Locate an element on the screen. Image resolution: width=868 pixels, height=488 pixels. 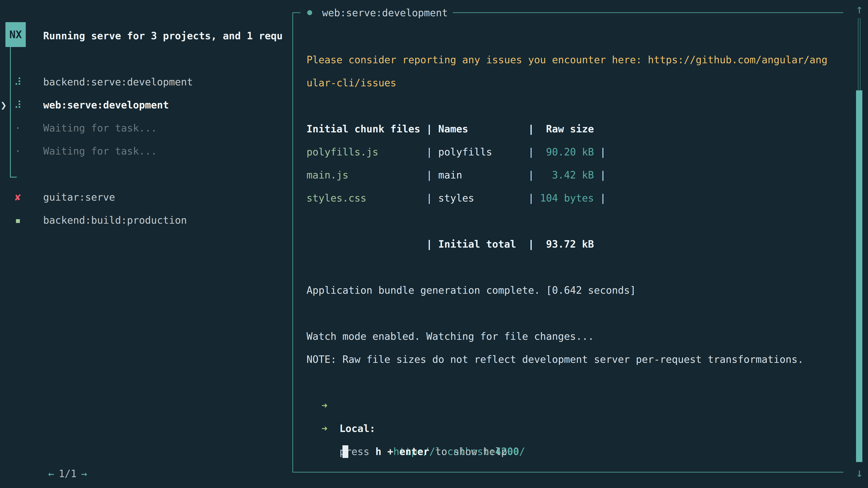
help-hint-text: press h + enter to show help is located at coordinates (423, 452).